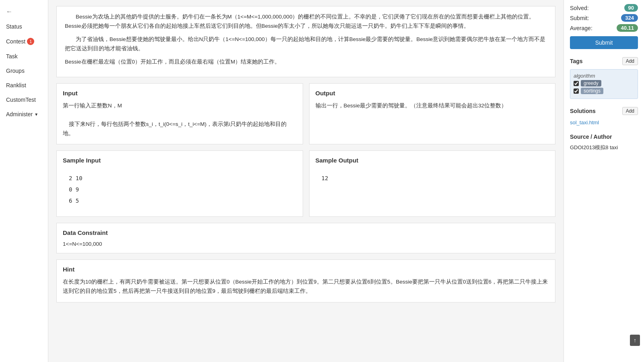  What do you see at coordinates (180, 120) in the screenshot?
I see `input-content: 第一行输入正整数N，M 接下来N行，每行包括两个整数s_i，t_i(0<=s_i…` at bounding box center [180, 120].